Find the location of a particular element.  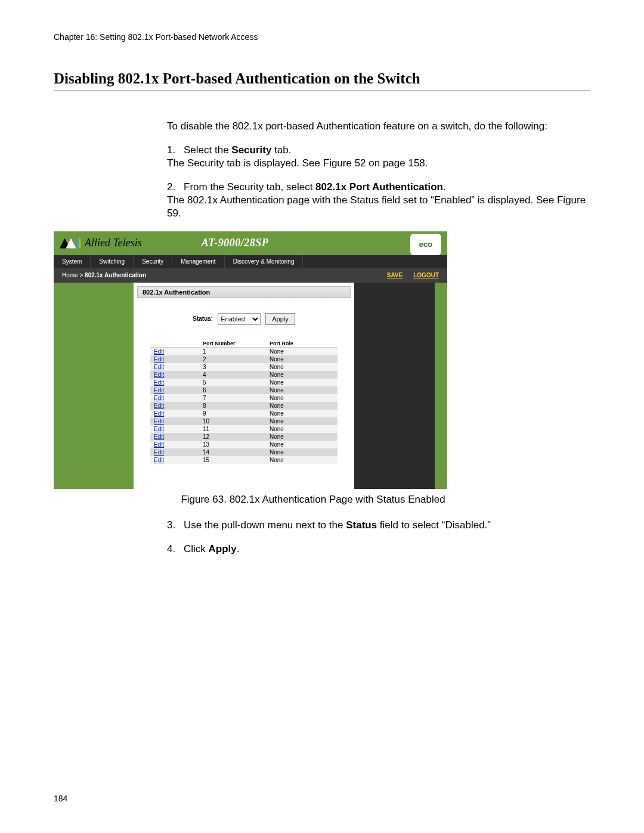

intro-paragraph: To disable the 802.1x port-based Authent… is located at coordinates (379, 126).